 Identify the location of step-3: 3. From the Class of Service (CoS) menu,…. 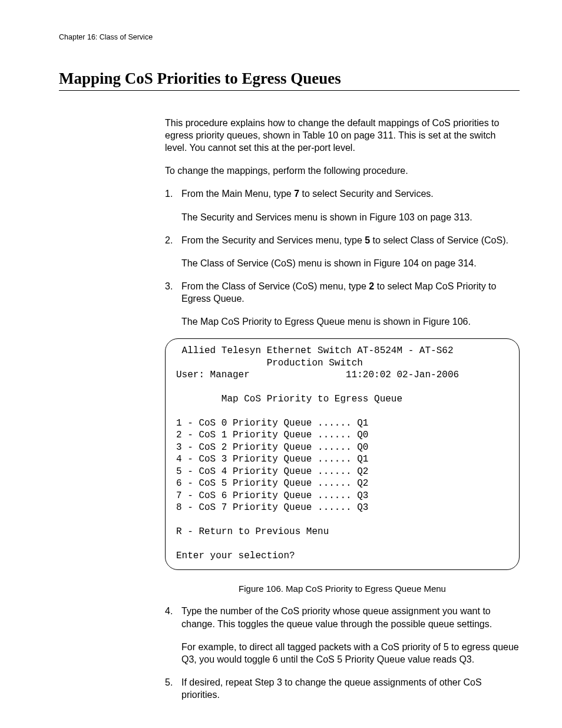
(342, 304).